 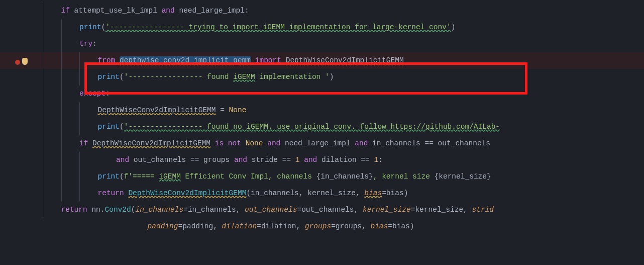 What do you see at coordinates (95, 210) in the screenshot?
I see `module: nn` at bounding box center [95, 210].